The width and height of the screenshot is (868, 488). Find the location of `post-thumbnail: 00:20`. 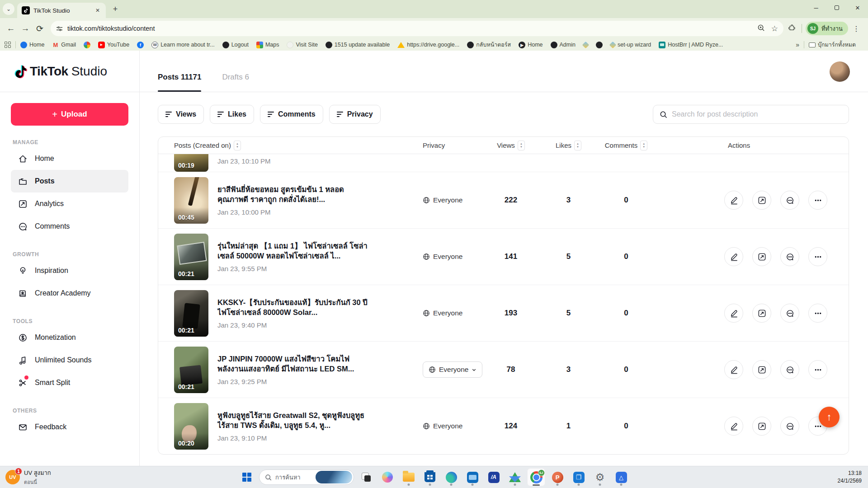

post-thumbnail: 00:20 is located at coordinates (191, 427).